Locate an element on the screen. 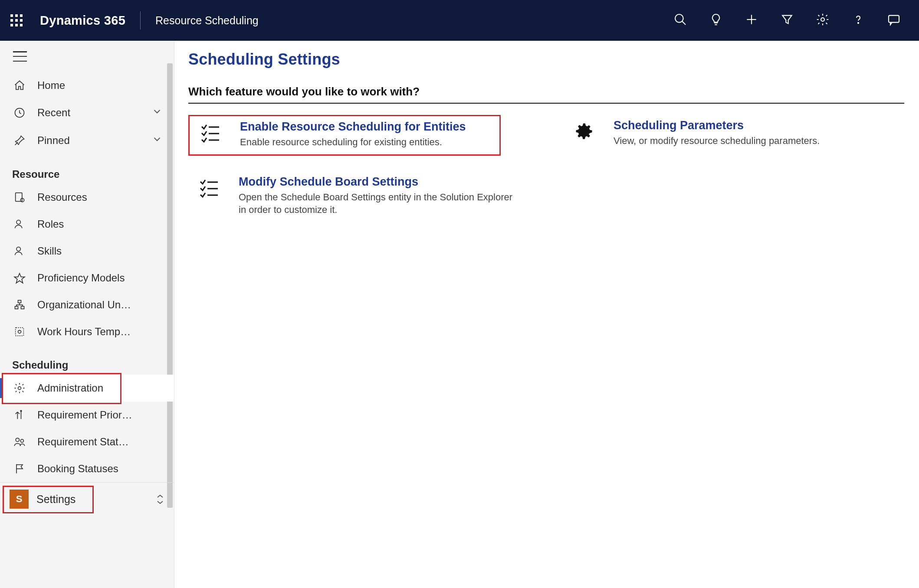  sidebar-item-label: Proficiency Models is located at coordinates (100, 278).